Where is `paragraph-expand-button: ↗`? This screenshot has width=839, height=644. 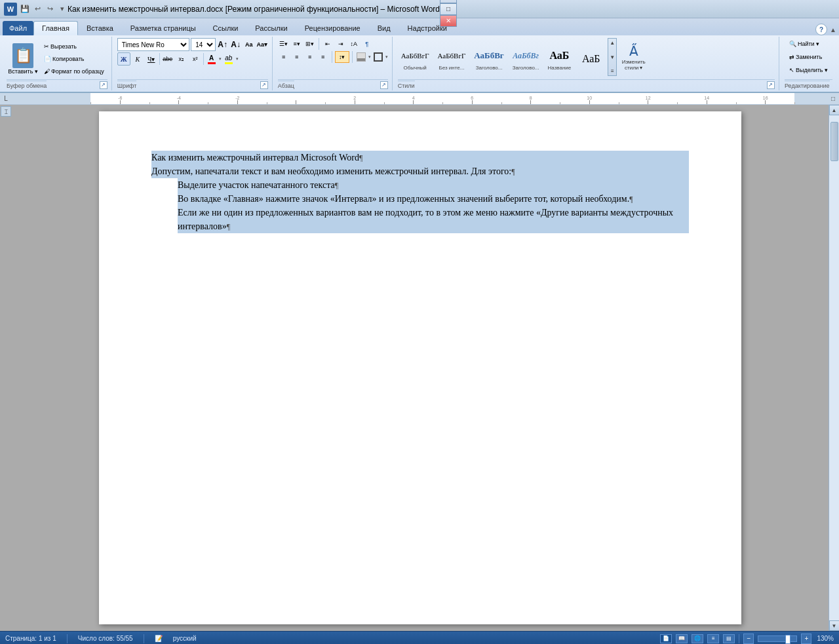
paragraph-expand-button: ↗ is located at coordinates (384, 85).